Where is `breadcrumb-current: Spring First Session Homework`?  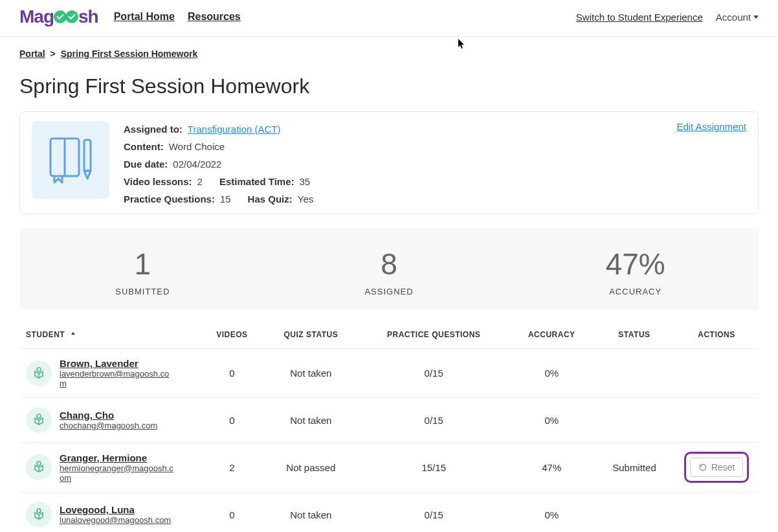
breadcrumb-current: Spring First Session Homework is located at coordinates (129, 54).